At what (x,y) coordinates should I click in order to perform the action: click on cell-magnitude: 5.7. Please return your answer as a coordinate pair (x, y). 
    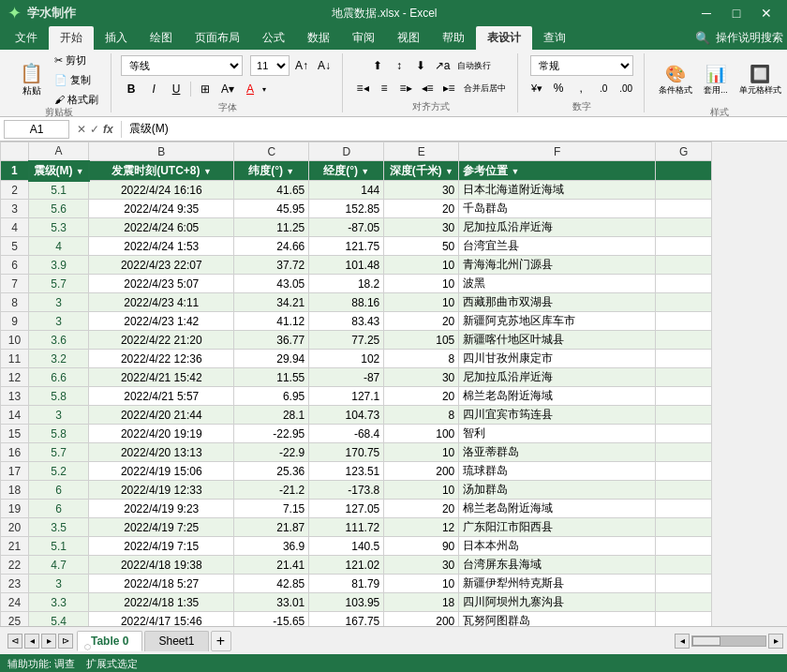
    Looking at the image, I should click on (59, 284).